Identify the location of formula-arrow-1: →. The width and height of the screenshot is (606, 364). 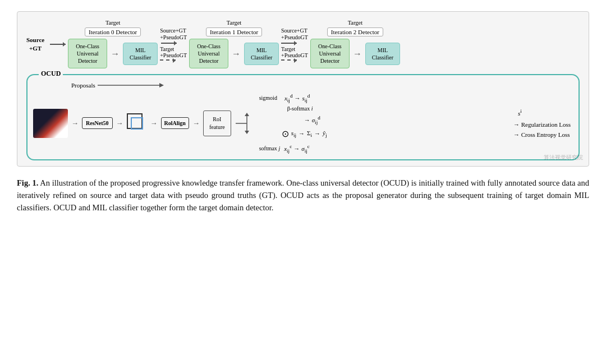
(297, 98).